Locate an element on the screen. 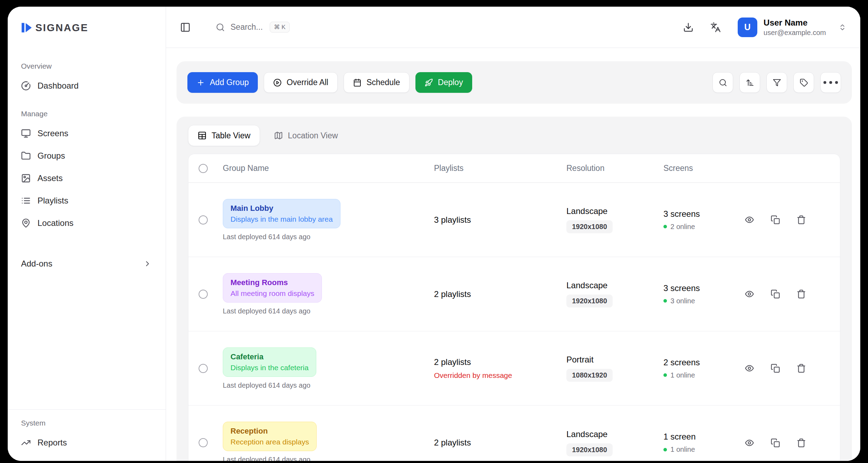 The image size is (868, 463). group-description: All meeting room displays is located at coordinates (273, 293).